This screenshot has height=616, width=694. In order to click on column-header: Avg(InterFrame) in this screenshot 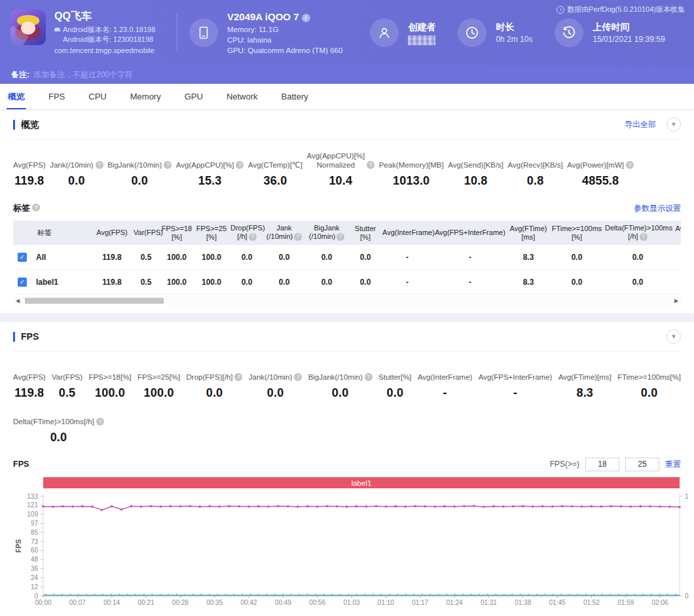, I will do `click(407, 233)`.